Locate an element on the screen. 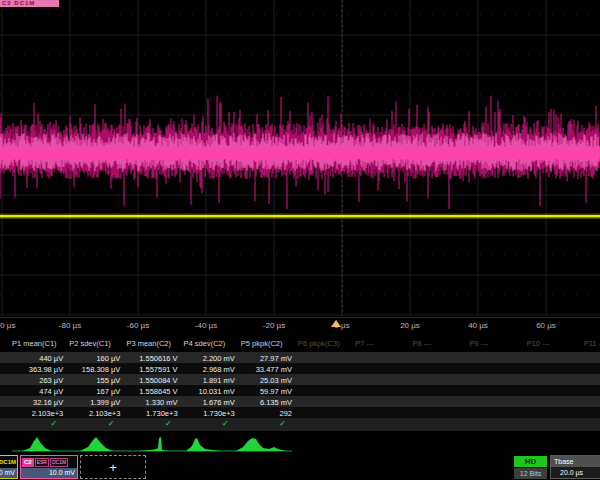 Image resolution: width=600 pixels, height=480 pixels. hd-mode-badge: HD is located at coordinates (530, 462).